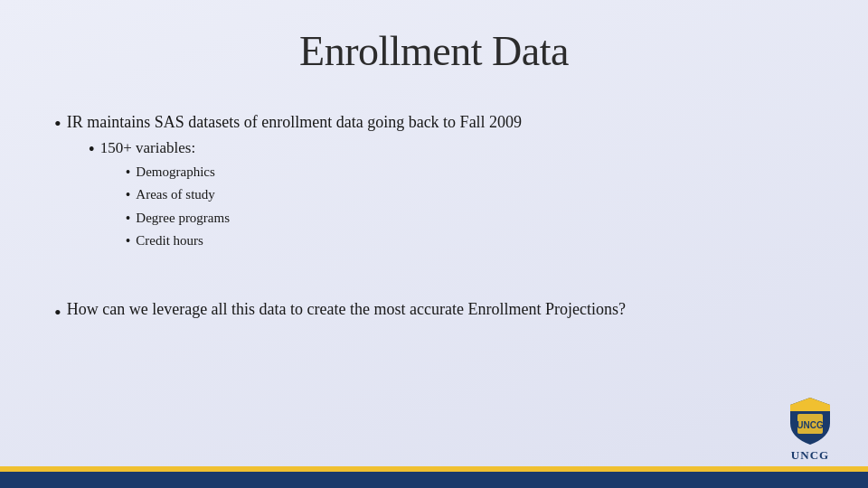 This screenshot has width=868, height=488. Describe the element at coordinates (177, 241) in the screenshot. I see `item-credit-hours: • Credit hours` at that location.